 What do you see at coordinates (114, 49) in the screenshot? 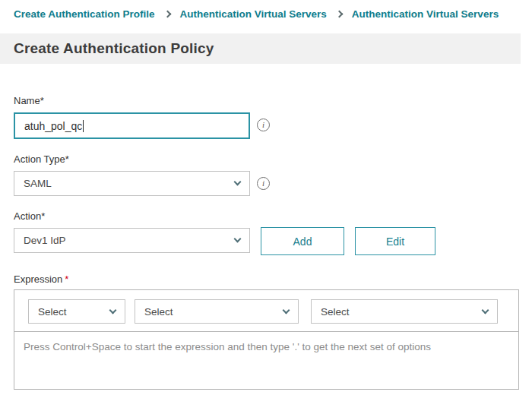
I see `page-title: Create Authentication Policy` at bounding box center [114, 49].